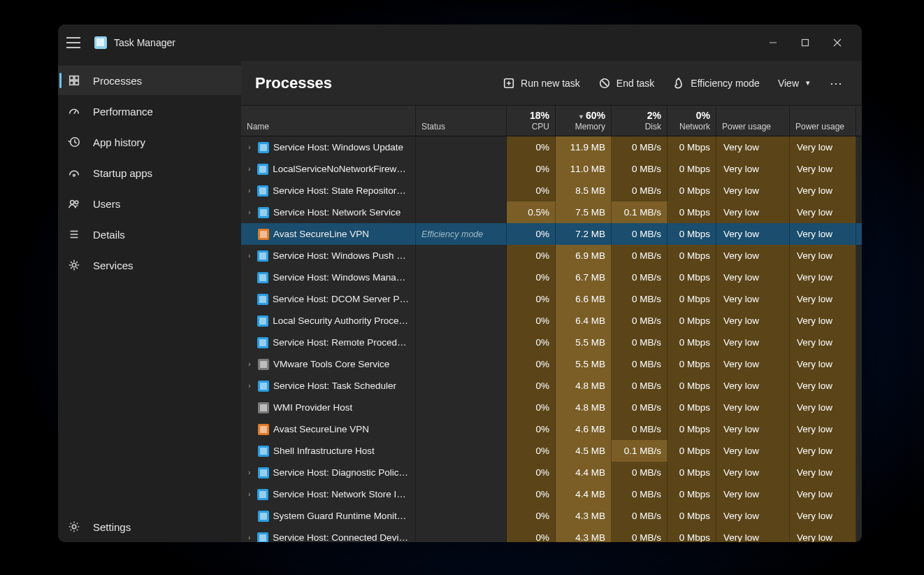 Image resolution: width=924 pixels, height=575 pixels. Describe the element at coordinates (640, 213) in the screenshot. I see `cell-disk: 0.1 MB/s` at that location.